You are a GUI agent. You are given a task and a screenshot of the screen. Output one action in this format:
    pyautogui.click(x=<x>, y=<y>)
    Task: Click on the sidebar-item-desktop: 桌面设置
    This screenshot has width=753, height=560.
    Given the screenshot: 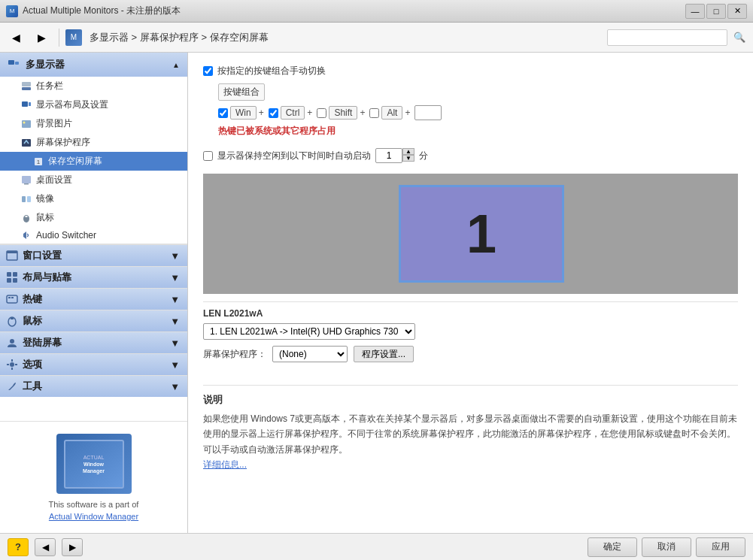 What is the action you would take?
    pyautogui.click(x=93, y=180)
    